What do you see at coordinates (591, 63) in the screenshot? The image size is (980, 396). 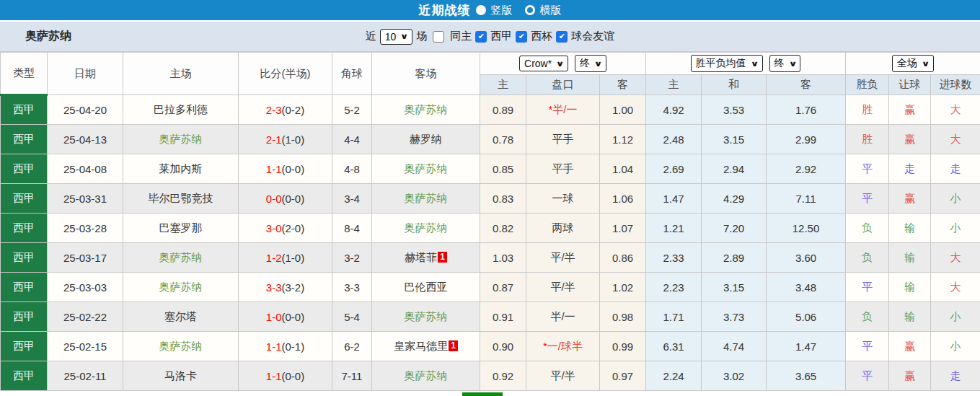 I see `bookmaker-state-select: 终 ∨` at bounding box center [591, 63].